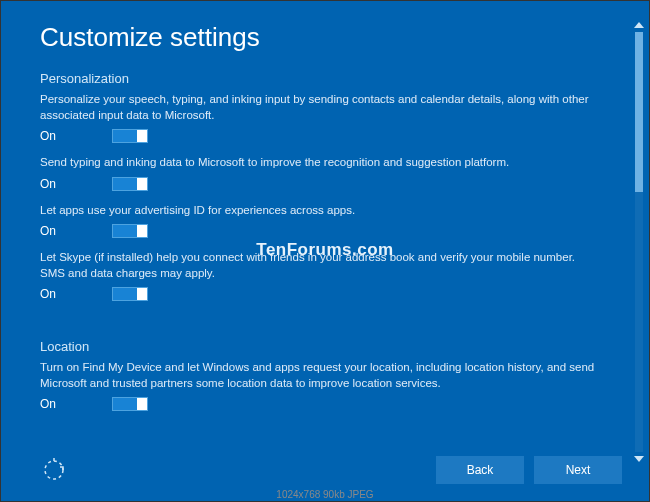 The height and width of the screenshot is (502, 650). Describe the element at coordinates (54, 470) in the screenshot. I see `ease-of-access-icon` at that location.